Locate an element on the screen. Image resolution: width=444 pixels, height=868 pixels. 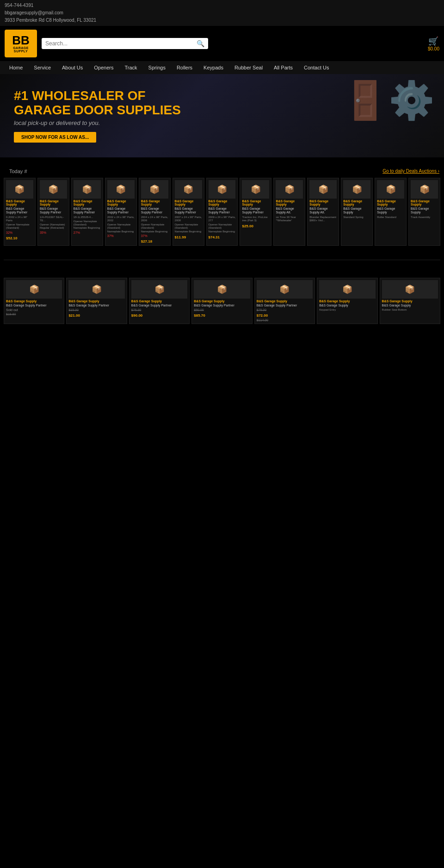
product-price: $21.00 is located at coordinates (96, 316).